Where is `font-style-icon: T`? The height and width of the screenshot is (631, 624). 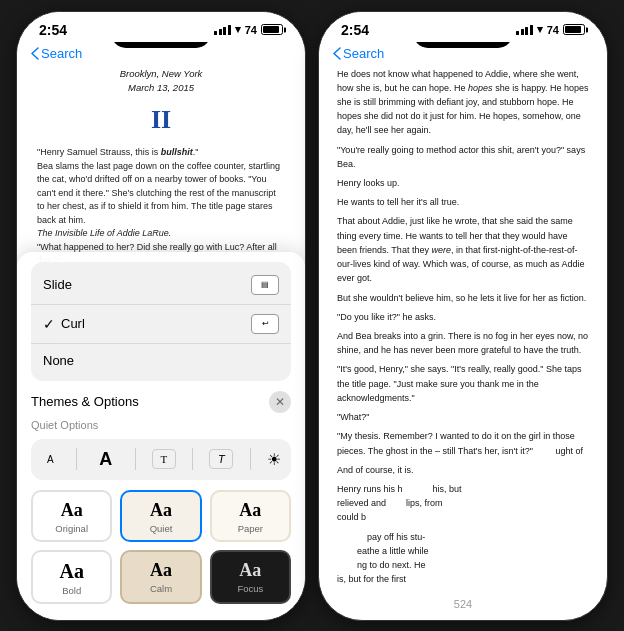
font-style-icon: T is located at coordinates (164, 459).